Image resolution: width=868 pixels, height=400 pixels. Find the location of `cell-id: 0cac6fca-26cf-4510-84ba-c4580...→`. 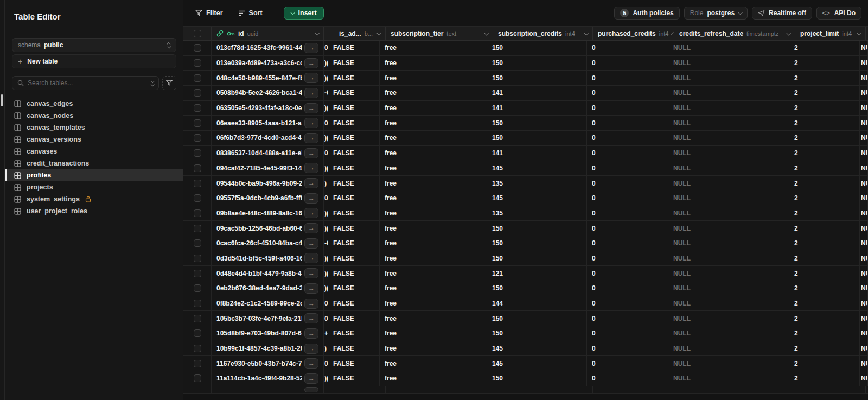

cell-id: 0cac6fca-26cf-4510-84ba-c4580...→ is located at coordinates (268, 243).